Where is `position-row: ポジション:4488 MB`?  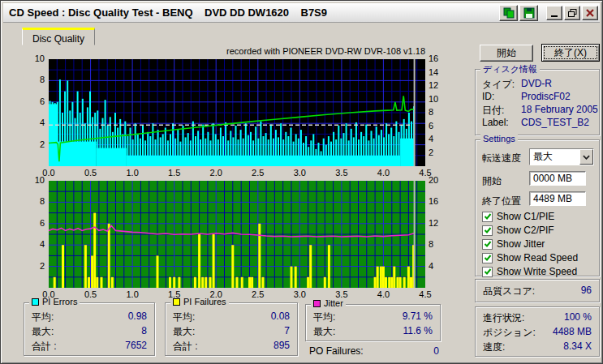
position-row: ポジション:4488 MB is located at coordinates (537, 332).